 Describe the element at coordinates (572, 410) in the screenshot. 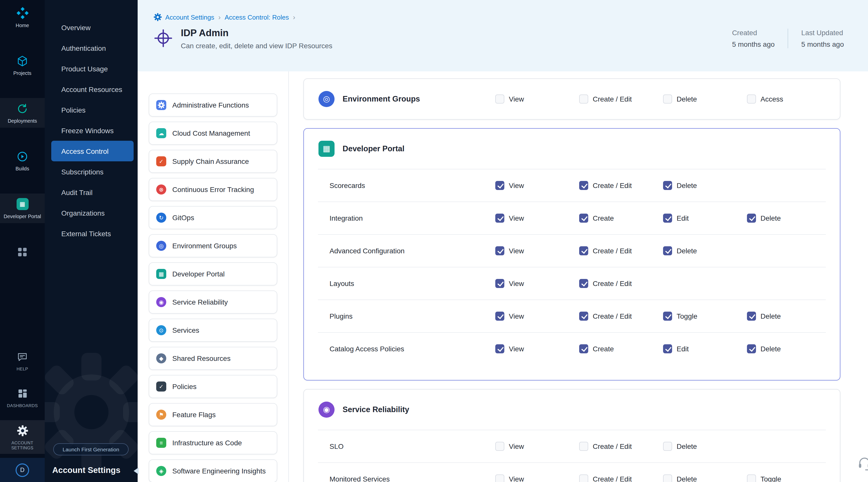

I see `card-header: ◉ Service Reliability` at that location.